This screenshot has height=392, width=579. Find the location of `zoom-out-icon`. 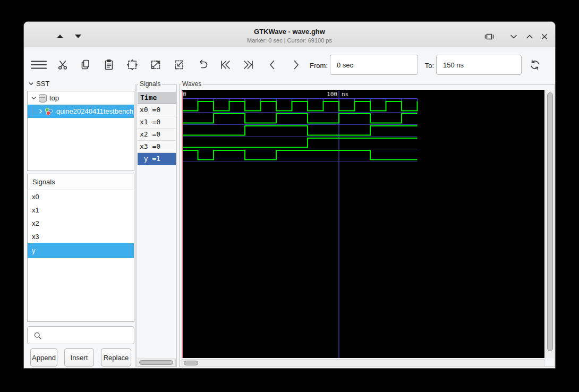

zoom-out-icon is located at coordinates (179, 65).